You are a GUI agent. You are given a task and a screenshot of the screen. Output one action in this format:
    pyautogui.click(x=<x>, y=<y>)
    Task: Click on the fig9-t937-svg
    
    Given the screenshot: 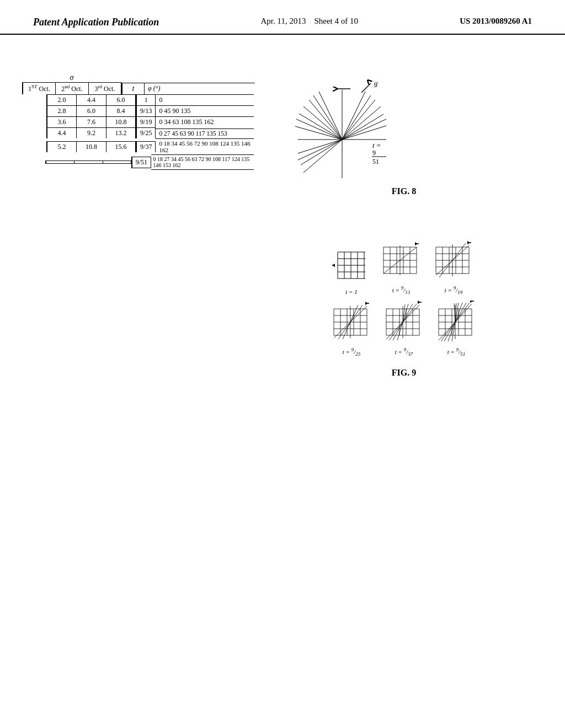 What is the action you would take?
    pyautogui.click(x=404, y=323)
    